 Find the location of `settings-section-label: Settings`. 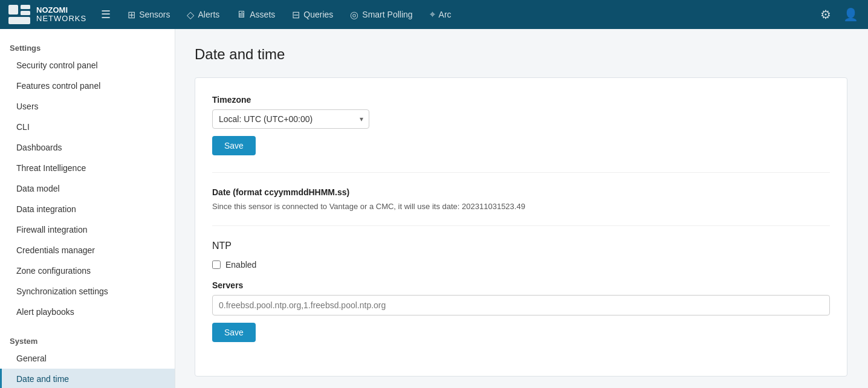

settings-section-label: Settings is located at coordinates (87, 47).